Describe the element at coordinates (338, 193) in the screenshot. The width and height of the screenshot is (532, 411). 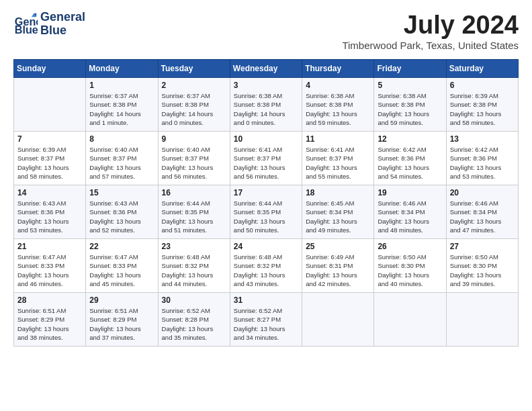
I see `day-number: 18` at that location.